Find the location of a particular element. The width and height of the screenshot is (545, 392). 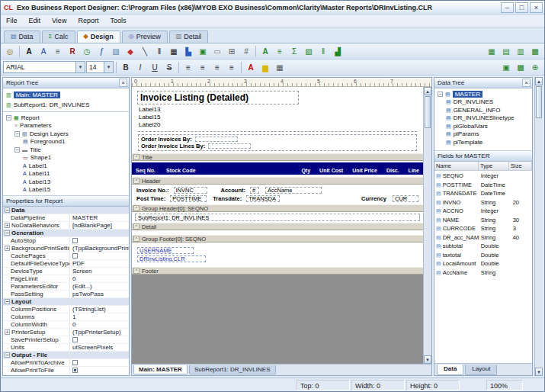

column-header-type: Type is located at coordinates (494, 166).